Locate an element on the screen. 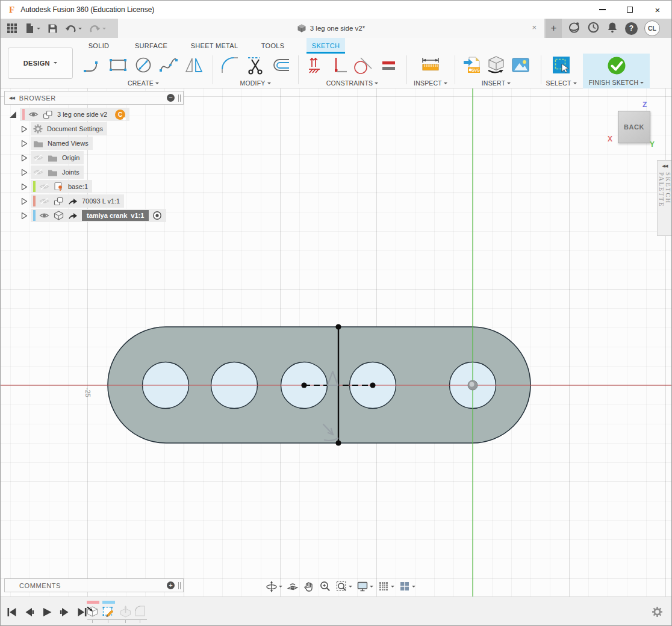  tangent-constraint-button is located at coordinates (364, 66).